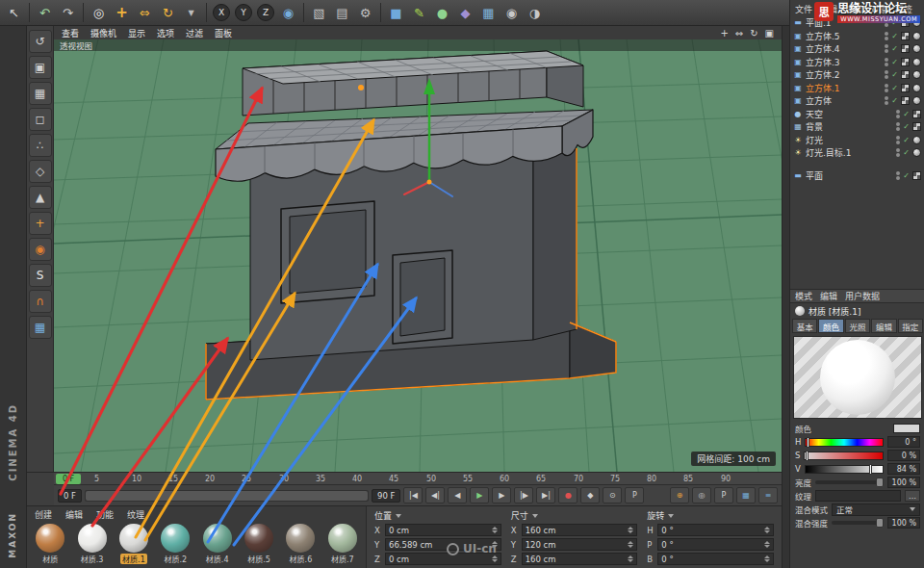 Image resolution: width=924 pixels, height=568 pixels. I want to click on object-row: ▬平面✓, so click(857, 176).